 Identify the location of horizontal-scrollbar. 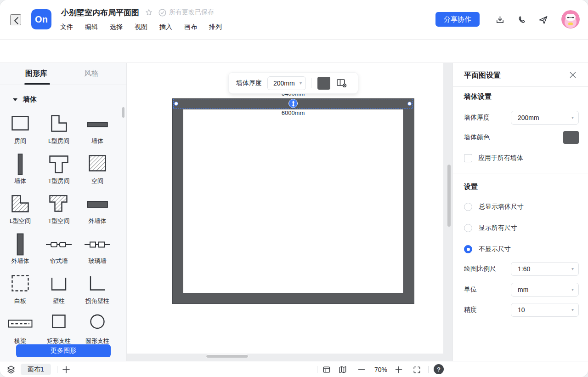
(227, 356).